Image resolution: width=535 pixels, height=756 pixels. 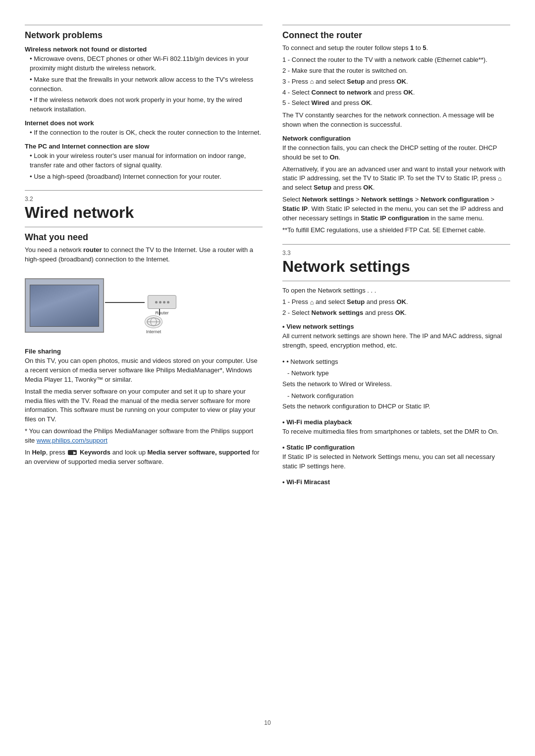 What do you see at coordinates (144, 352) in the screenshot?
I see `file-sharing-heading: File sharing` at bounding box center [144, 352].